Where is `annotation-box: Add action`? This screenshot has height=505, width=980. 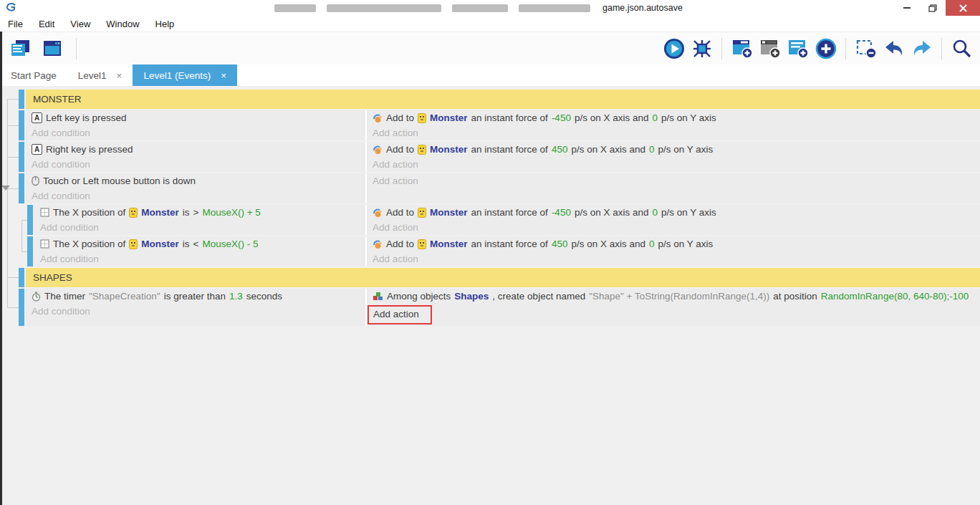
annotation-box: Add action is located at coordinates (400, 315).